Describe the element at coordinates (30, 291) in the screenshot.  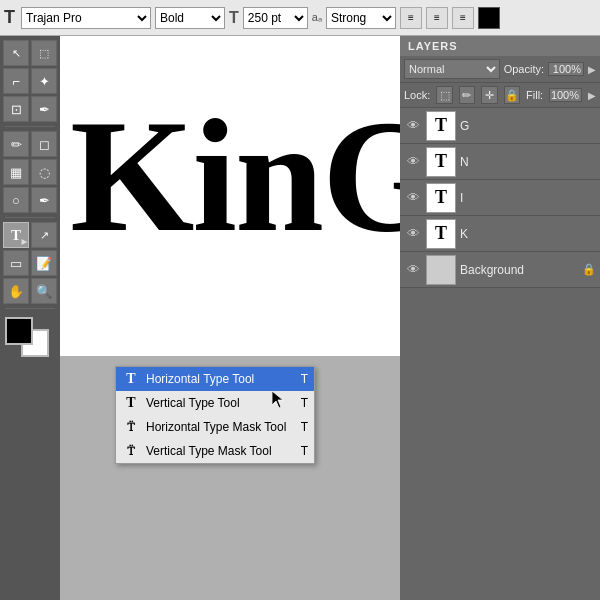
I see `tool-row-9: ✋ 🔍` at that location.